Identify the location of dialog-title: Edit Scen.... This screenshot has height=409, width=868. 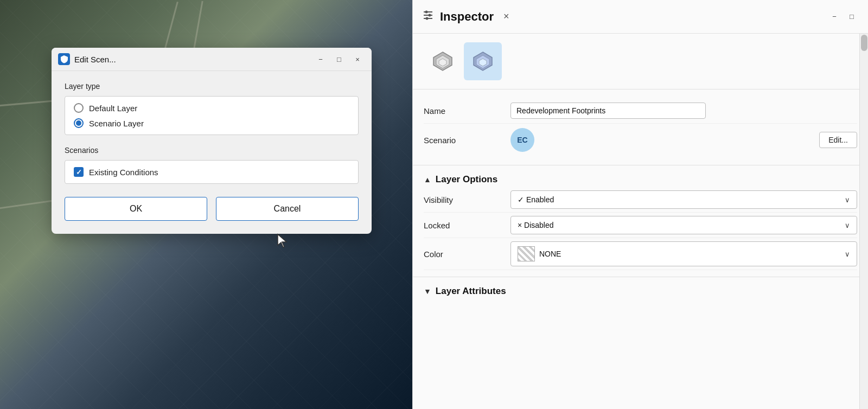
(192, 60).